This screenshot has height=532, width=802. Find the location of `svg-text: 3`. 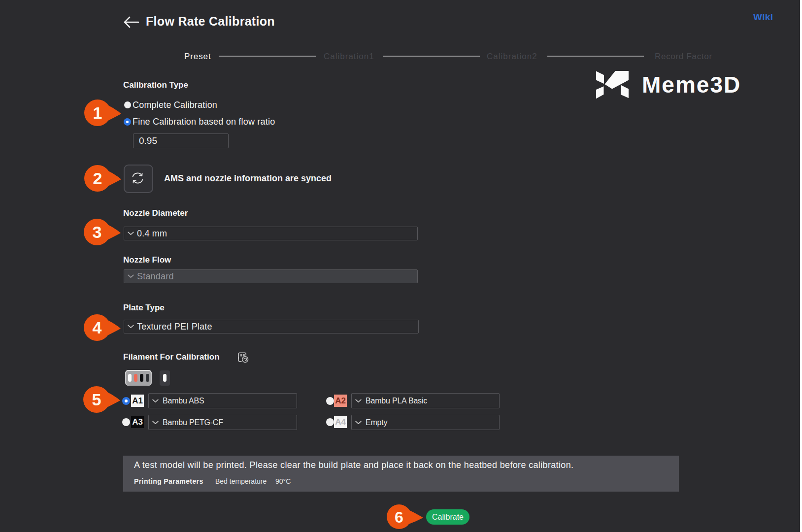

svg-text: 3 is located at coordinates (98, 232).